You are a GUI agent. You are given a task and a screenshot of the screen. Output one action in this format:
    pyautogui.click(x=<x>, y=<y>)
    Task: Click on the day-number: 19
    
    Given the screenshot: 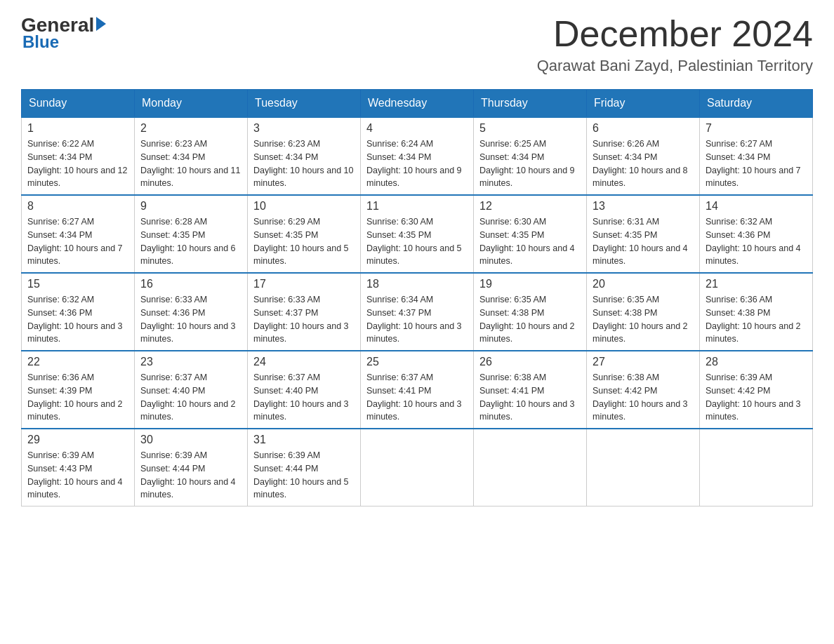 What is the action you would take?
    pyautogui.click(x=530, y=284)
    